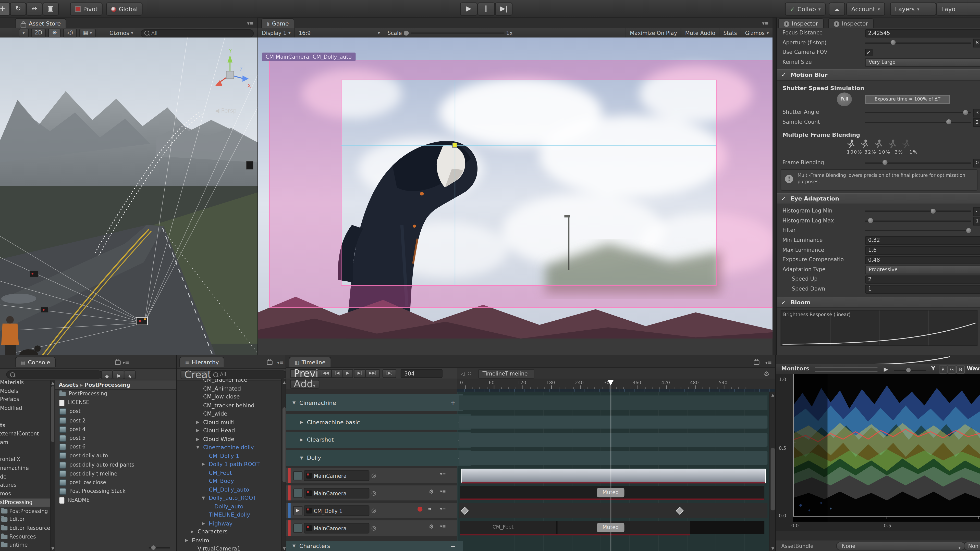 This screenshot has height=551, width=980. Describe the element at coordinates (116, 438) in the screenshot. I see `project-file-item: post 5` at that location.